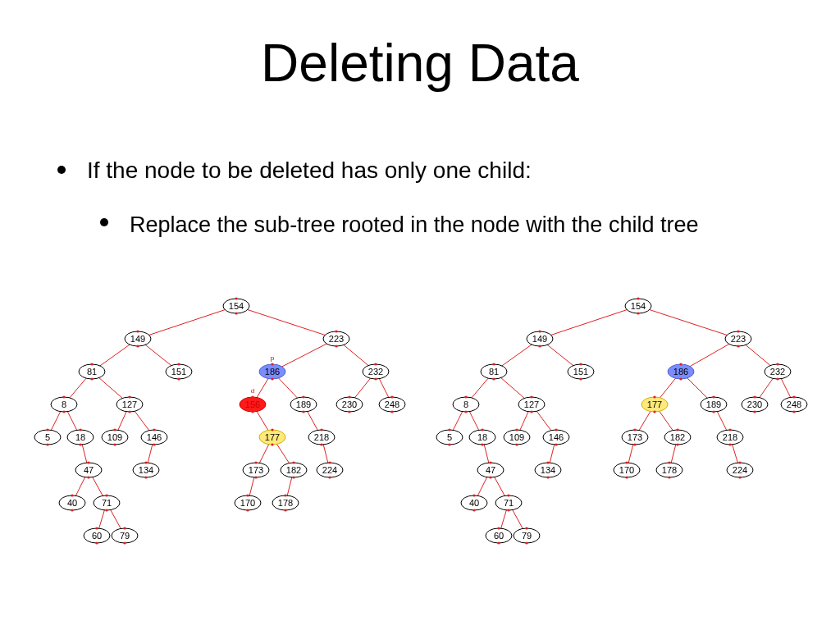 The width and height of the screenshot is (840, 630). I want to click on tree-node: 146, so click(154, 437).